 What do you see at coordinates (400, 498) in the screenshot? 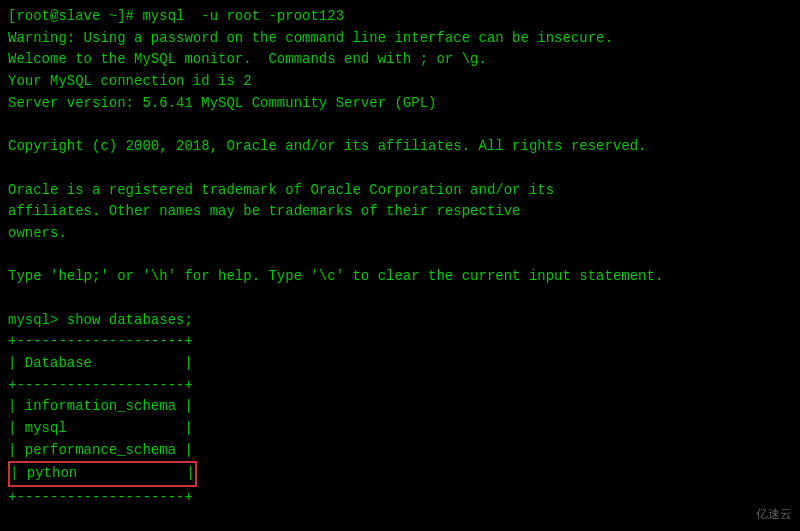
I see `table-bottom: +--------------------+` at bounding box center [400, 498].